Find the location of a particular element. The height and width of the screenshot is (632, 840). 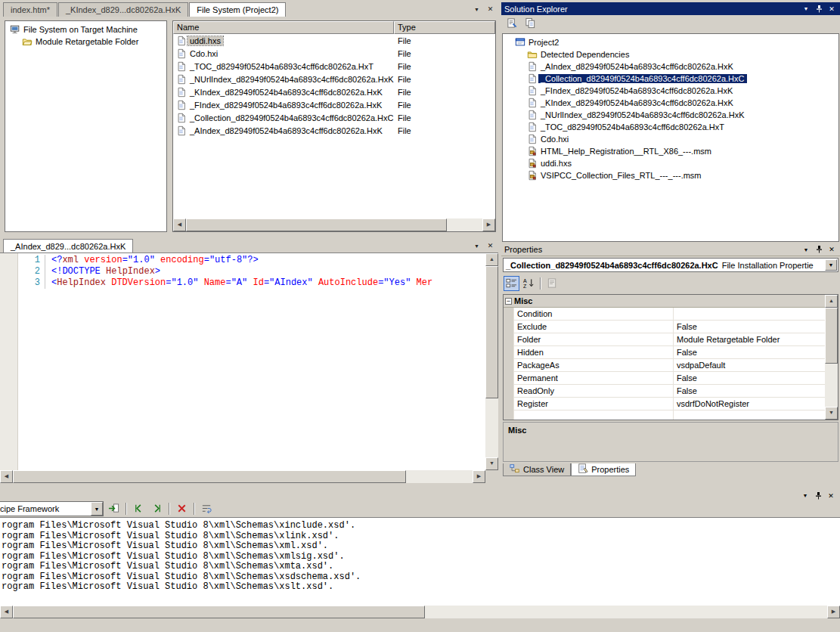

document-tab: index.htm* is located at coordinates (30, 9).